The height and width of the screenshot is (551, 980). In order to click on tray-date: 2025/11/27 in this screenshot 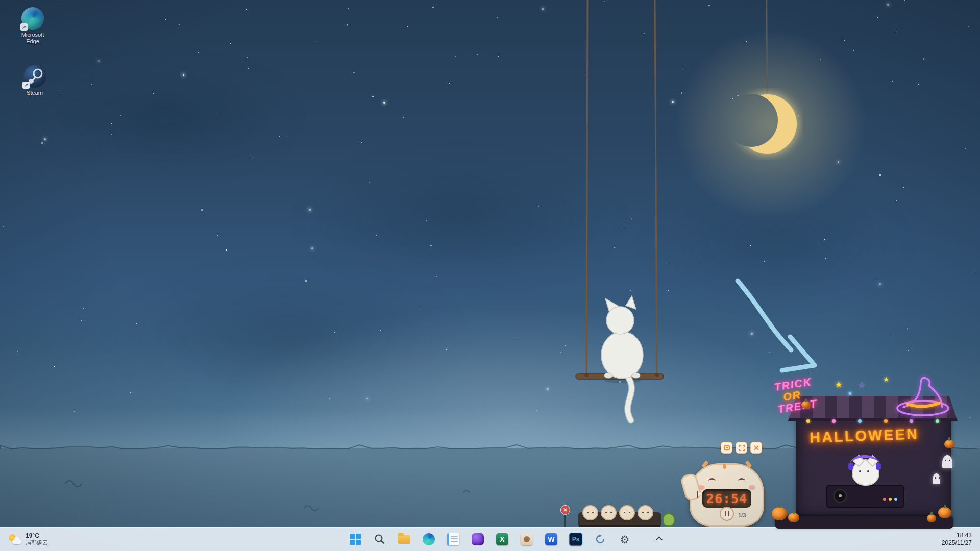, I will do `click(957, 543)`.